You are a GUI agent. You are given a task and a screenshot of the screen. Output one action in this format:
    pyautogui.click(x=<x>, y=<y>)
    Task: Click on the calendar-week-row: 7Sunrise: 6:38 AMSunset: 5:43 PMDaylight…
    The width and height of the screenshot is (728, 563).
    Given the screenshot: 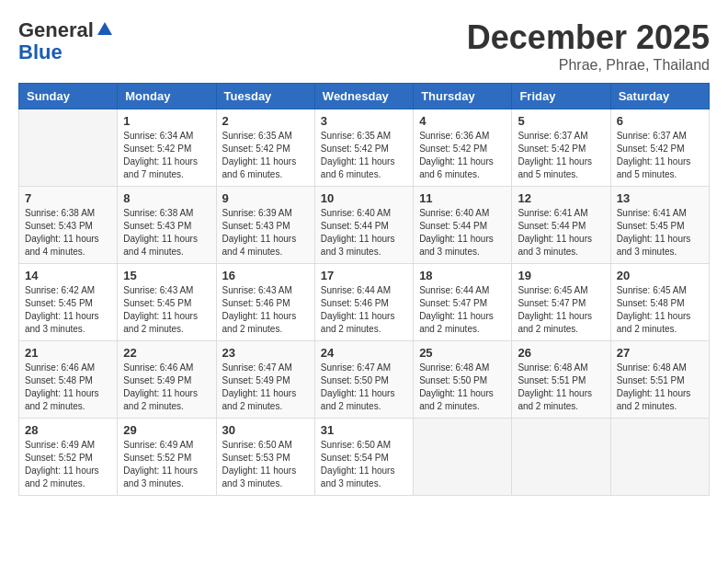 What is the action you would take?
    pyautogui.click(x=364, y=225)
    